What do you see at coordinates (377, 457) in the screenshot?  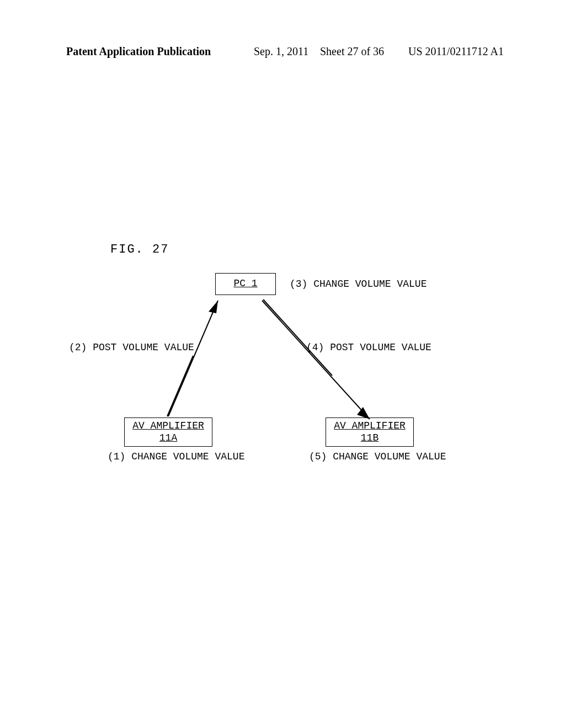 I see `annotation-5: (5) CHANGE VOLUME VALUE` at bounding box center [377, 457].